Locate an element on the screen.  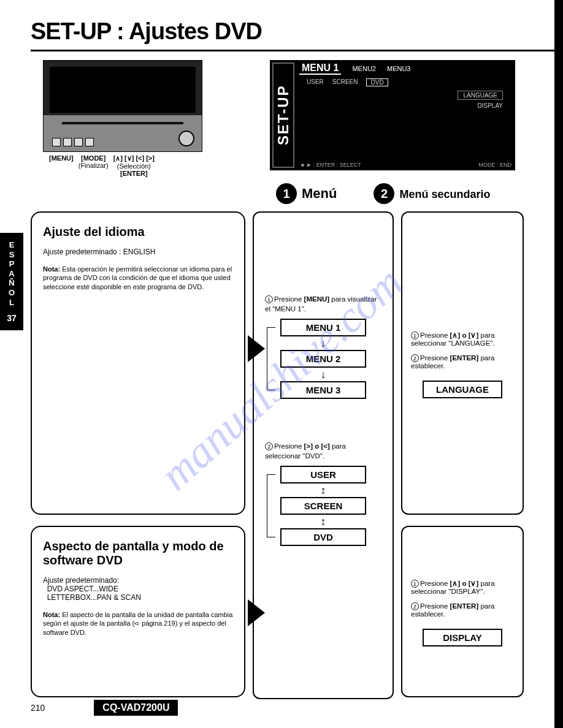
onscreen-setup-screenshot: SET-UP MENU 1 MENU2 MENU3 USER SCREEN DV… is located at coordinates (393, 115).